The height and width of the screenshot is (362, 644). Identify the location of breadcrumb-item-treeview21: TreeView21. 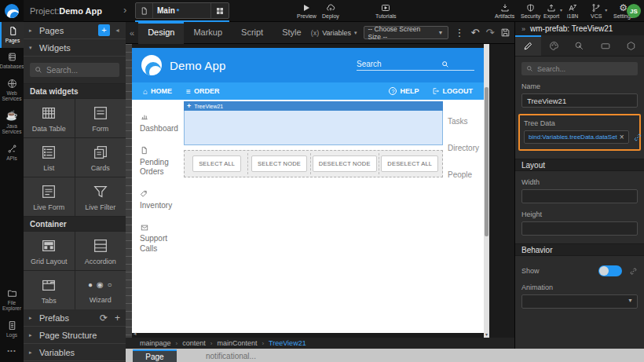
(287, 343).